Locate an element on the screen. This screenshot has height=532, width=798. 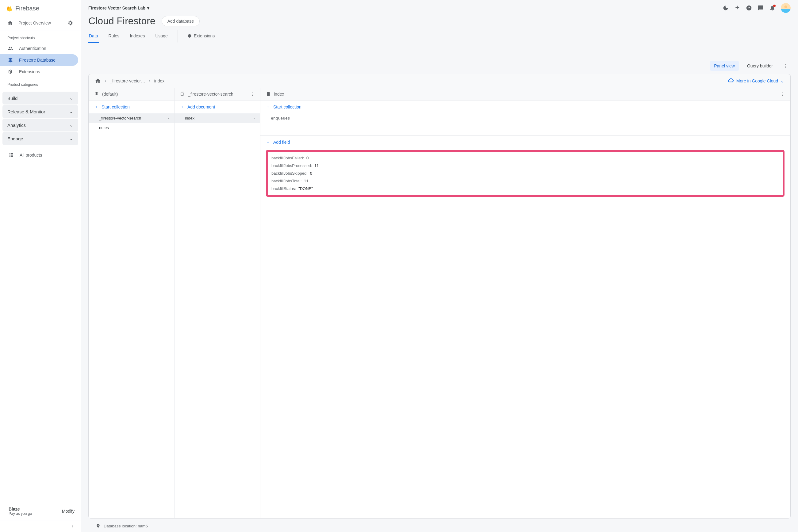
add-field-button: ＋ Add field is located at coordinates (525, 142).